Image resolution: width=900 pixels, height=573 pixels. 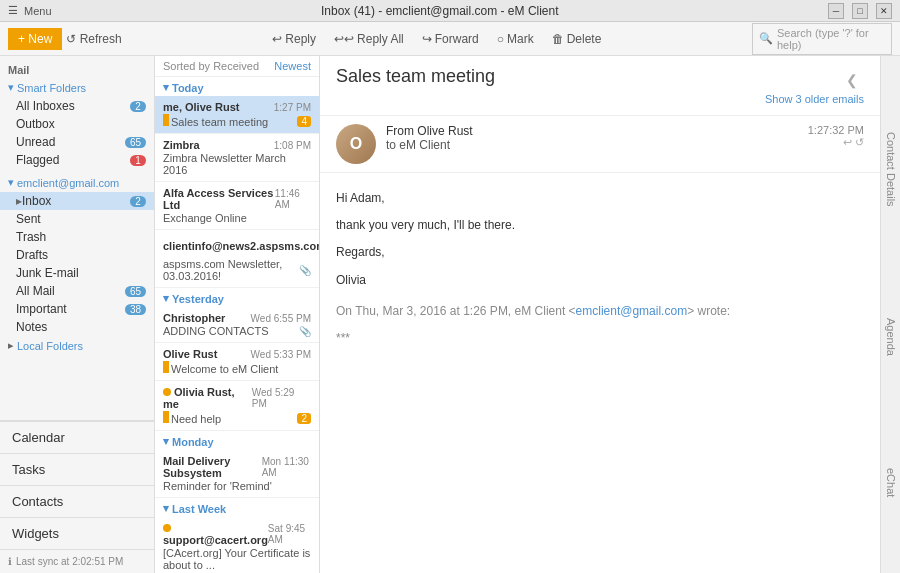 What do you see at coordinates (166, 120) in the screenshot?
I see `tag-orange-icon` at bounding box center [166, 120].